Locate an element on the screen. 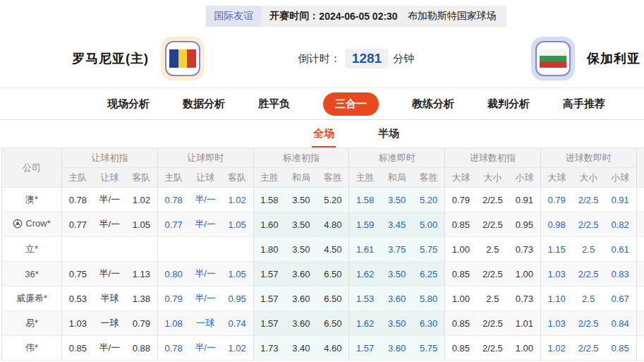 This screenshot has height=362, width=644. nav-tab: 教练分析 is located at coordinates (433, 104).